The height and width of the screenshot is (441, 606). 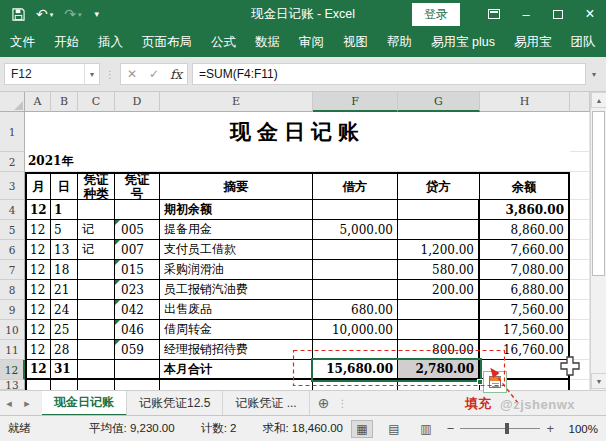 What do you see at coordinates (356, 42) in the screenshot?
I see `ribbon-tab-7: 视图` at bounding box center [356, 42].